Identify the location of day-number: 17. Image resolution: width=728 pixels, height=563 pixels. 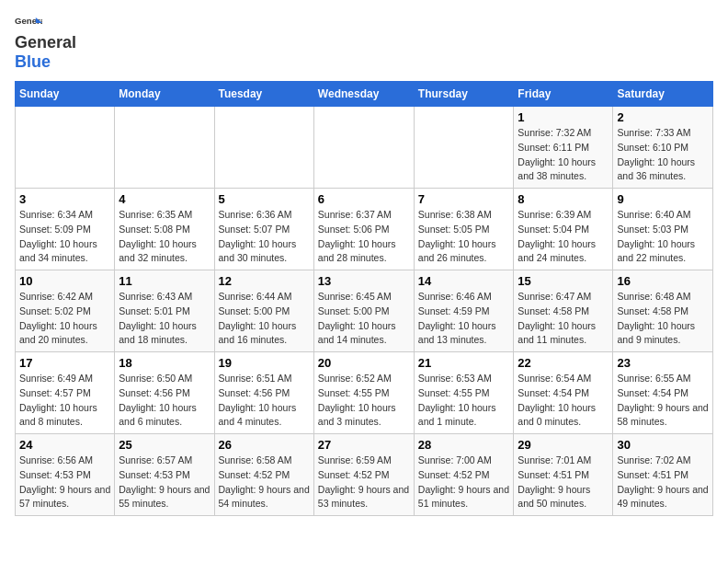
(64, 362).